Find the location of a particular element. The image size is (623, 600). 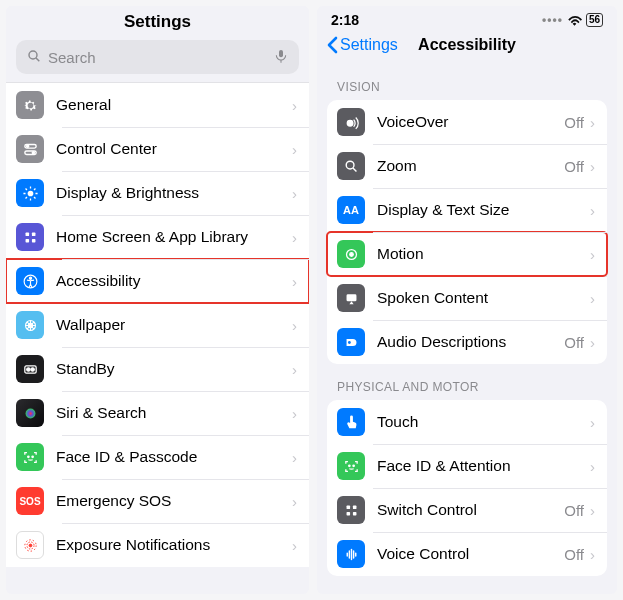

mic-icon is located at coordinates (281, 58).